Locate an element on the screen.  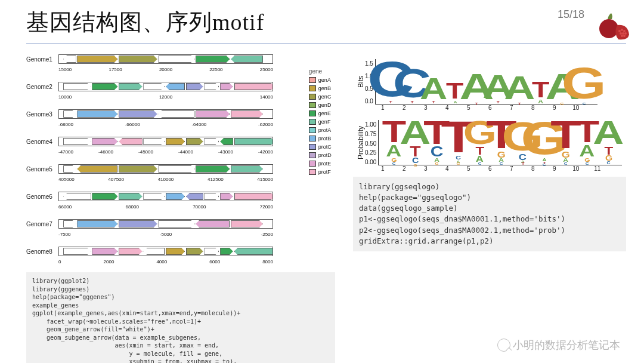
legend-item: genC is located at coordinates (320, 97).